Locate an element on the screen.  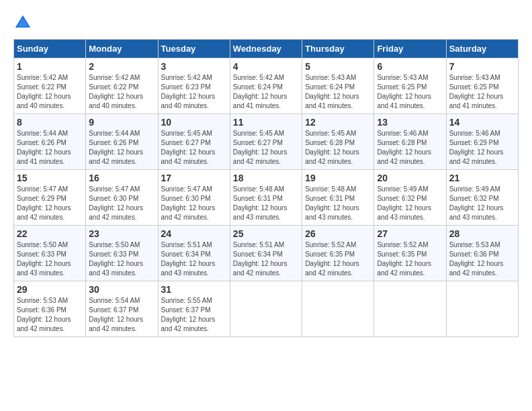
day-cell-16: 16Sunrise: 5:47 AMSunset: 6:30 PMDayligh… is located at coordinates (122, 197).